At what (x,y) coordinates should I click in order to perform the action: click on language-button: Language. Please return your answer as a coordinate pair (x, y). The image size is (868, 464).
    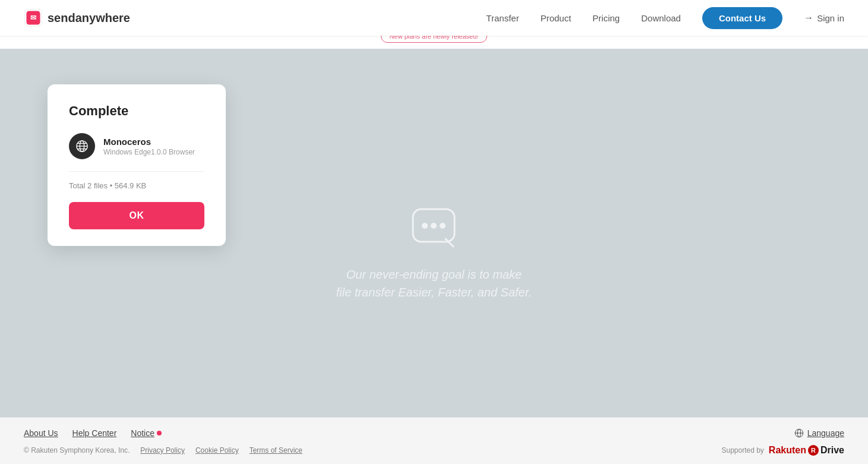
    Looking at the image, I should click on (819, 433).